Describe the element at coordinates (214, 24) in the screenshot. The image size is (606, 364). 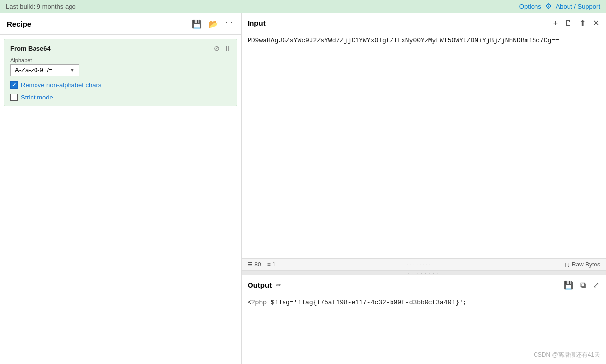
I see `recipe-open-button: 📂` at that location.